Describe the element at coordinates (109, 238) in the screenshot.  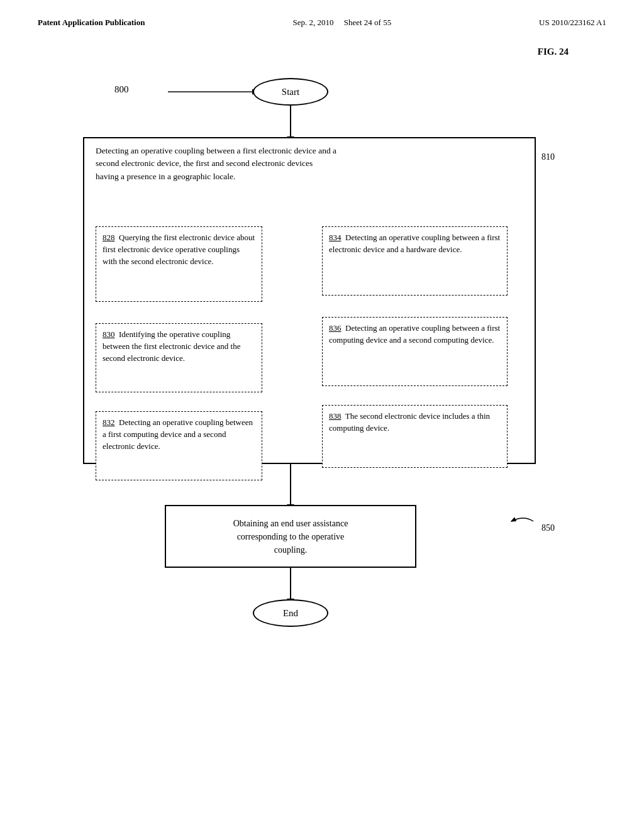
I see `box-828-number: 828` at that location.